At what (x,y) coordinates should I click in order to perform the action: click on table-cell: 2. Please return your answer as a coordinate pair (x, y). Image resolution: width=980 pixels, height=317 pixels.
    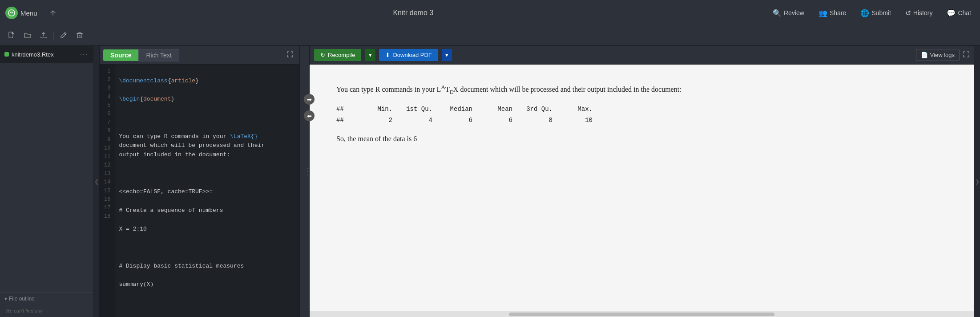
    Looking at the image, I should click on (372, 120).